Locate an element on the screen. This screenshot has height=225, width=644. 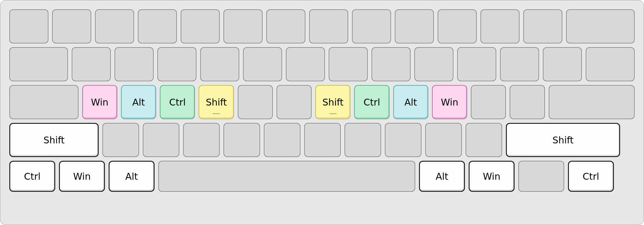
blank-key-r1-c9 is located at coordinates (372, 26).